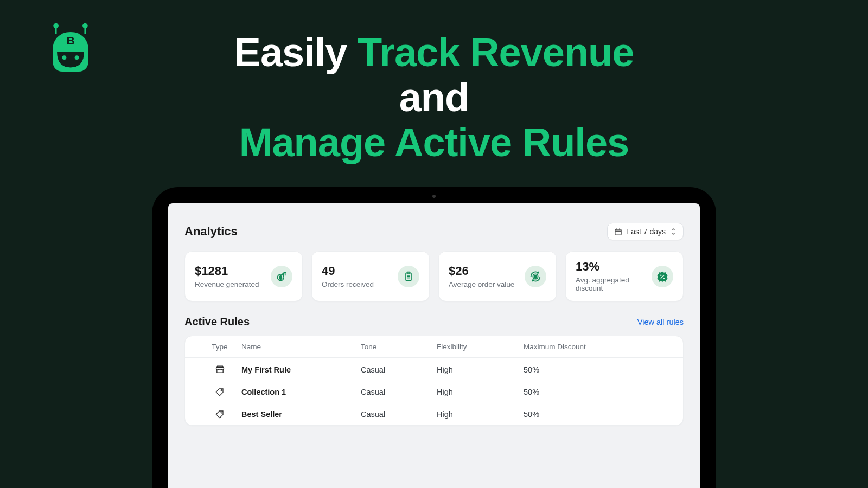  What do you see at coordinates (646, 232) in the screenshot?
I see `date-range-label: Last 7 days` at bounding box center [646, 232].